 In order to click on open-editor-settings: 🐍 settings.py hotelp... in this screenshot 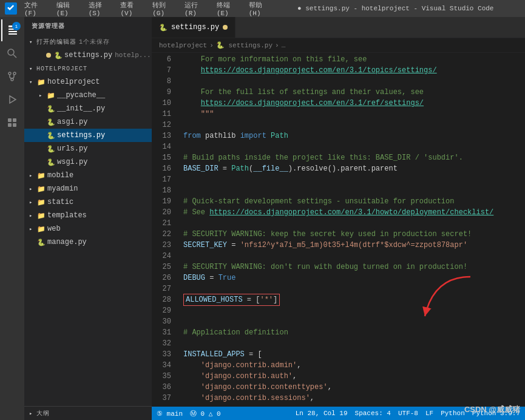, I will do `click(88, 55)`.